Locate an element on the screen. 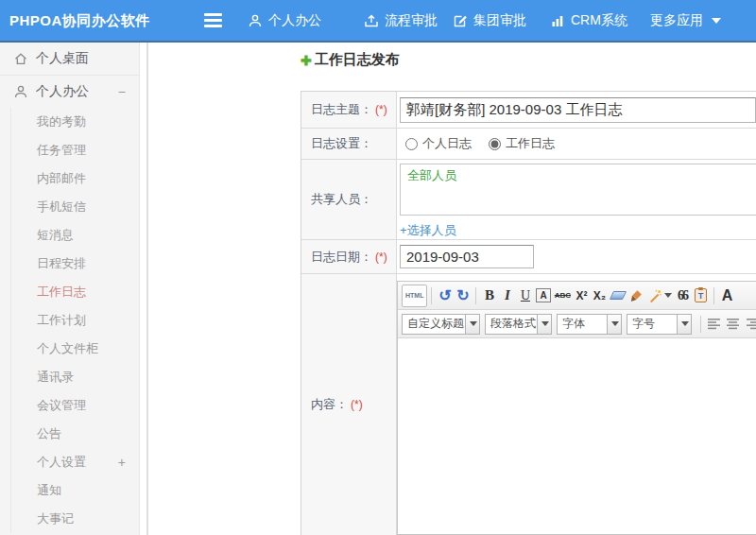 Image resolution: width=756 pixels, height=535 pixels. app-logo: PHPOA协同办公软件 is located at coordinates (79, 21).